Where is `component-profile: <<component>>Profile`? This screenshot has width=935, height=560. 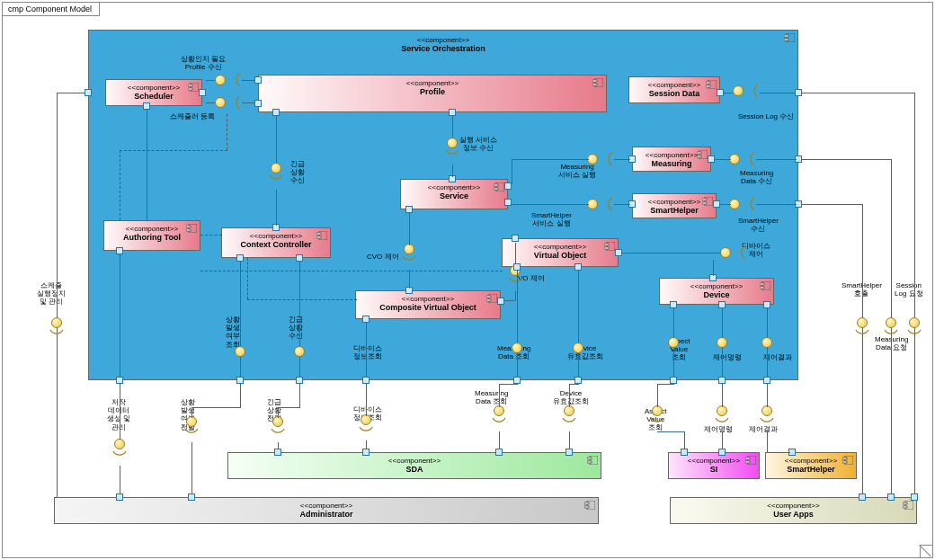 component-profile: <<component>>Profile is located at coordinates (432, 93).